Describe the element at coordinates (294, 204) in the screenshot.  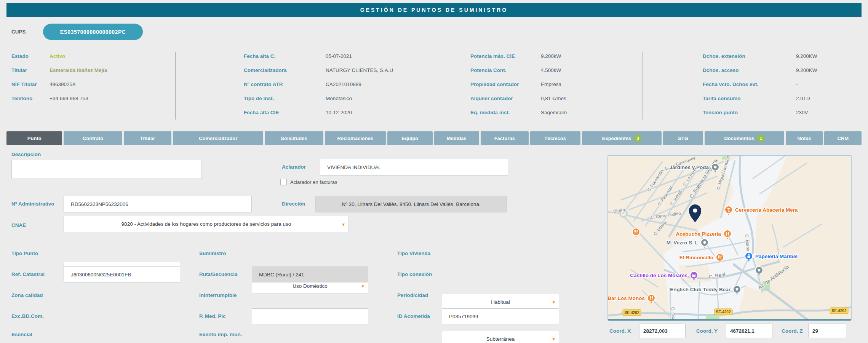
I see `direccion-label: Dirección` at that location.